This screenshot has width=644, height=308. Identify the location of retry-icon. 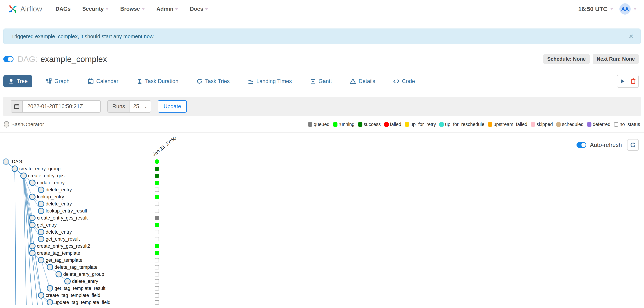
(200, 81).